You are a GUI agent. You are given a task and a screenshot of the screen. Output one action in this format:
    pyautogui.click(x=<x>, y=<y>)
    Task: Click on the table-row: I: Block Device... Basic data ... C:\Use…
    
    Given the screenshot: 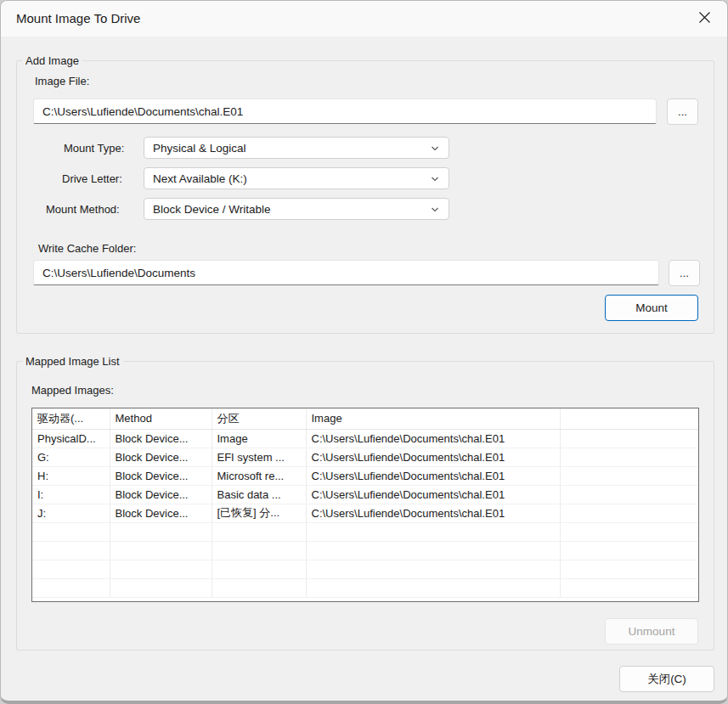 What is the action you would take?
    pyautogui.click(x=365, y=494)
    